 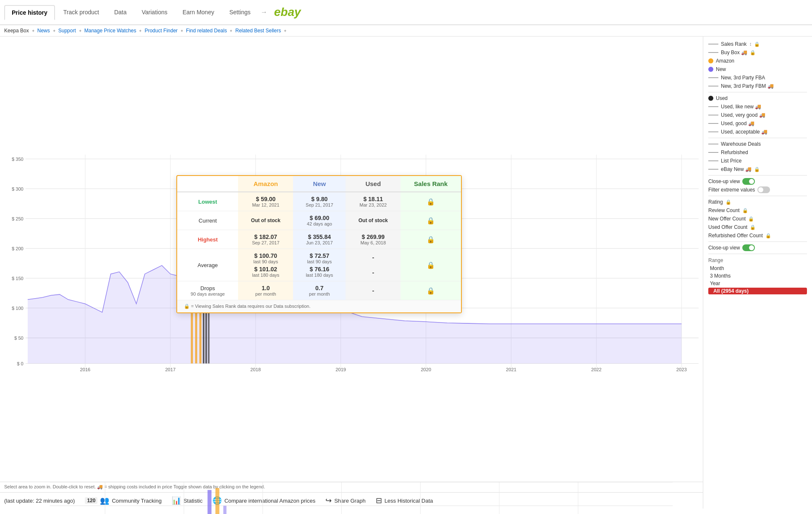 I want to click on legend-line-refurbished, so click(x=713, y=152).